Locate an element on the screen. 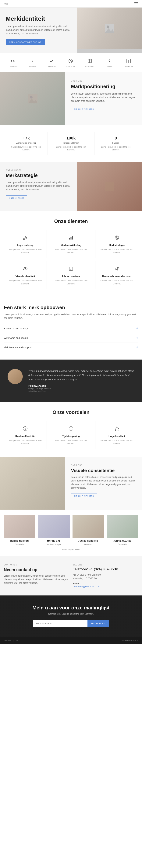  hero-title: Merkidentiteit is located at coordinates (39, 19).